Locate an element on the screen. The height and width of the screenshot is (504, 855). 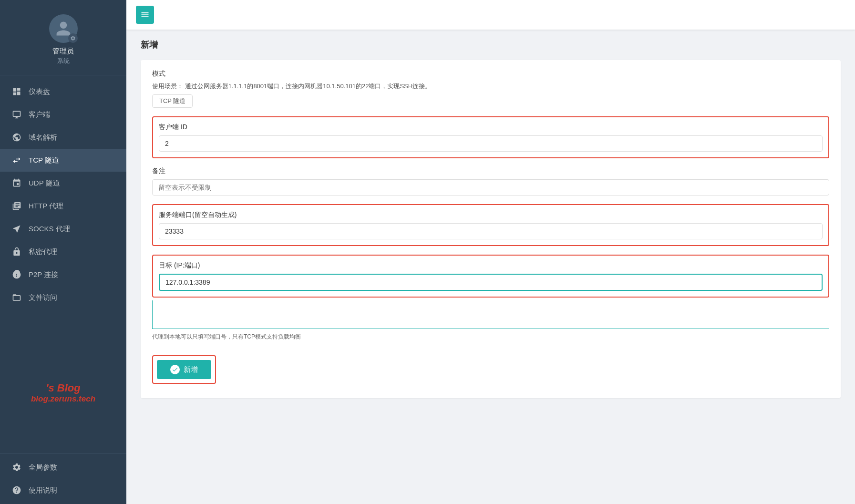
sidebar-item-file: 文件访问 is located at coordinates (63, 298).